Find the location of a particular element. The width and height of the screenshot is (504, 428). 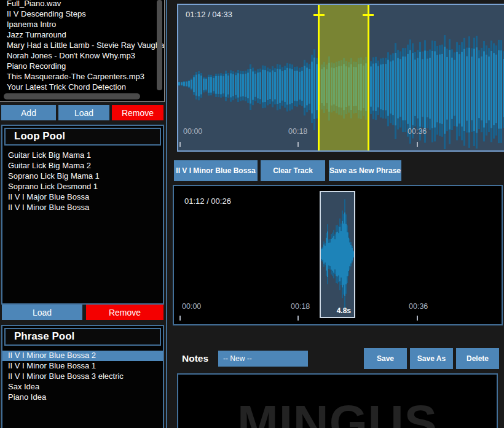

mingus-logo: MINGUS is located at coordinates (337, 411).